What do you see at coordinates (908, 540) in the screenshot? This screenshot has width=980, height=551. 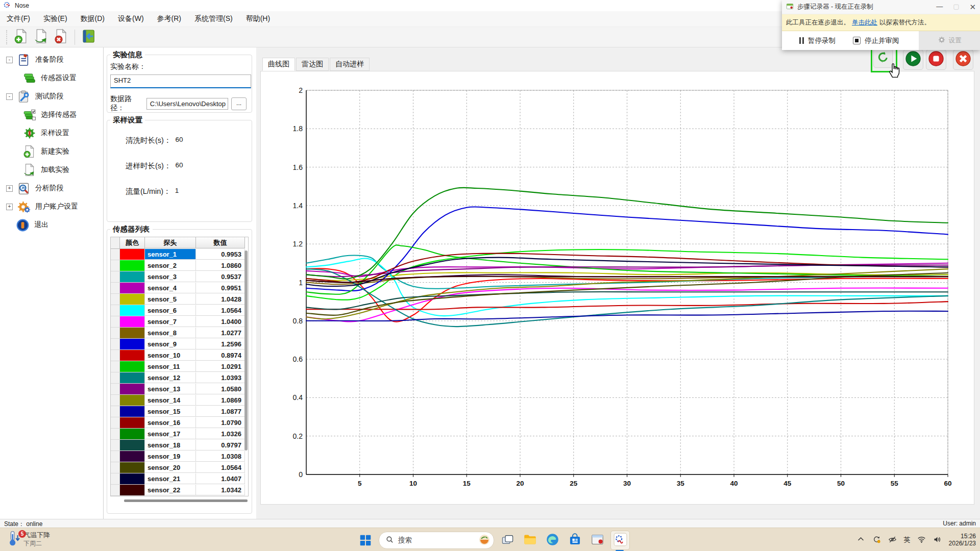 I see `ime-indicator: 英` at bounding box center [908, 540].